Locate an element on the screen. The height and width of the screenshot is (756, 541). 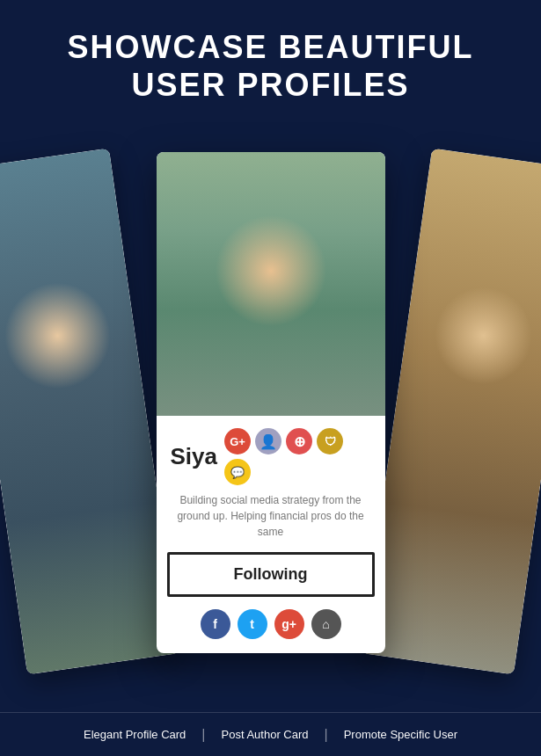
footer-item-promote: Promote Specific User is located at coordinates (401, 735).